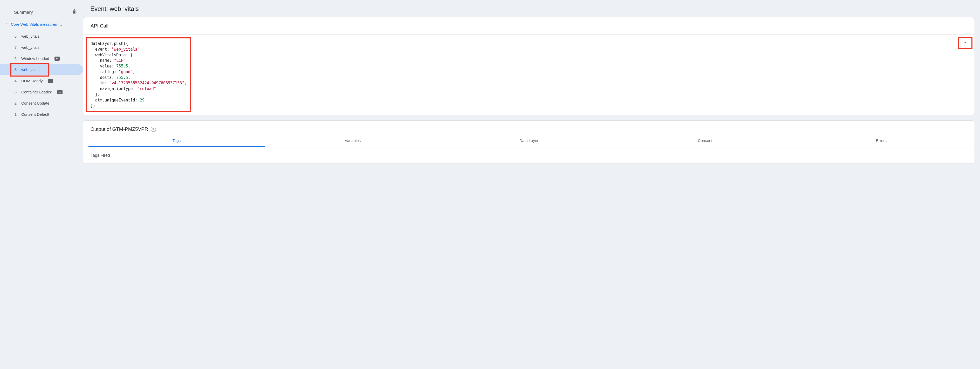 This screenshot has width=980, height=369. I want to click on code-key: name, so click(105, 60).